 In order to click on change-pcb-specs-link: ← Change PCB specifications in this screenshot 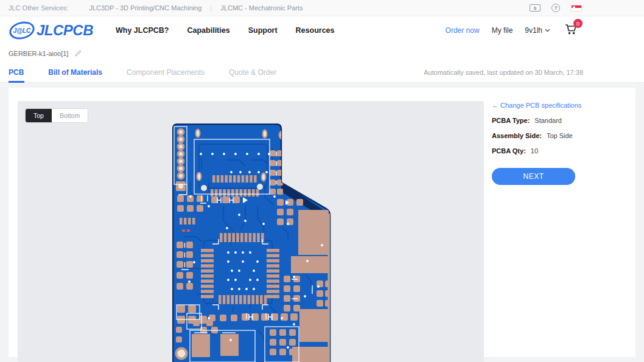, I will do `click(564, 105)`.